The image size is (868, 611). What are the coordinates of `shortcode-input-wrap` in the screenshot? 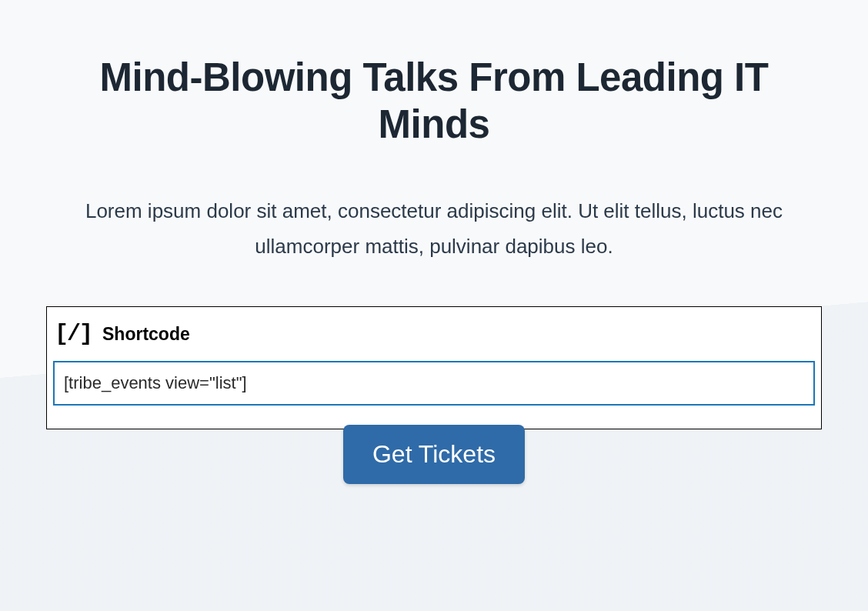 It's located at (434, 395).